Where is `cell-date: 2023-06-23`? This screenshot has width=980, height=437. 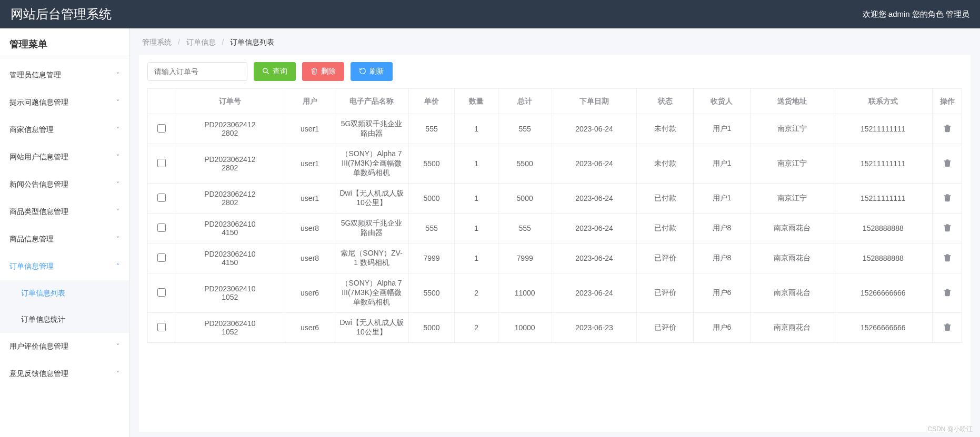
cell-date: 2023-06-23 is located at coordinates (594, 328).